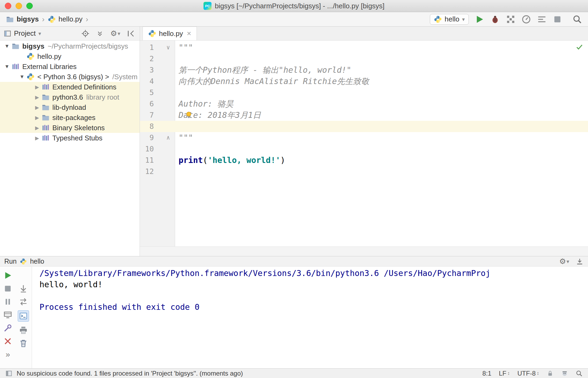 This screenshot has width=588, height=378. What do you see at coordinates (23, 330) in the screenshot?
I see `print-button` at bounding box center [23, 330].